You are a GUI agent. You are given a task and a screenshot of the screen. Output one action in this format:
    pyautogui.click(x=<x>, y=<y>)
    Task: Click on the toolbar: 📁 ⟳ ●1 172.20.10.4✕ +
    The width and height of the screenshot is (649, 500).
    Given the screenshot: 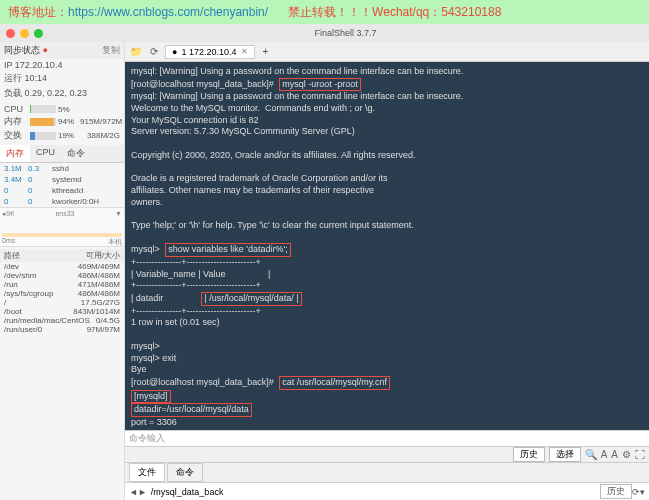 What is the action you would take?
    pyautogui.click(x=387, y=52)
    